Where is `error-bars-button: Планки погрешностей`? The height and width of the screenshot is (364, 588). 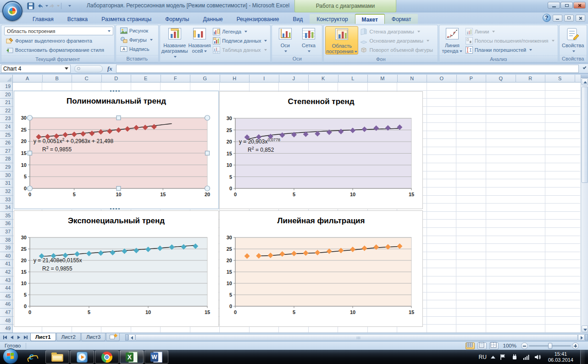 error-bars-button: Планки погрешностей is located at coordinates (510, 50).